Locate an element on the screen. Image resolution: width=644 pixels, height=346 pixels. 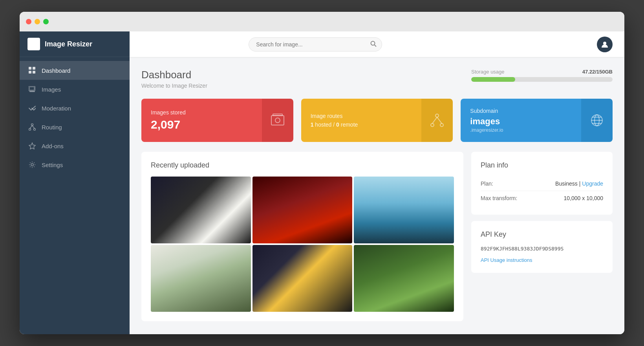
storage-bar is located at coordinates (542, 79).